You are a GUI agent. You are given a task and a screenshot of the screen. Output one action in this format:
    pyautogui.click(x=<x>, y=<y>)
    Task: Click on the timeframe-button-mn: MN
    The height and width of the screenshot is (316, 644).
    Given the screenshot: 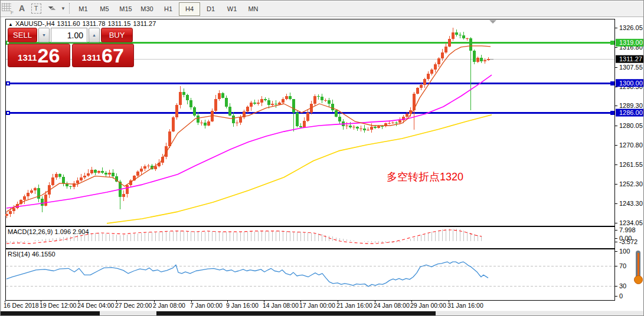 What is the action you would take?
    pyautogui.click(x=253, y=9)
    